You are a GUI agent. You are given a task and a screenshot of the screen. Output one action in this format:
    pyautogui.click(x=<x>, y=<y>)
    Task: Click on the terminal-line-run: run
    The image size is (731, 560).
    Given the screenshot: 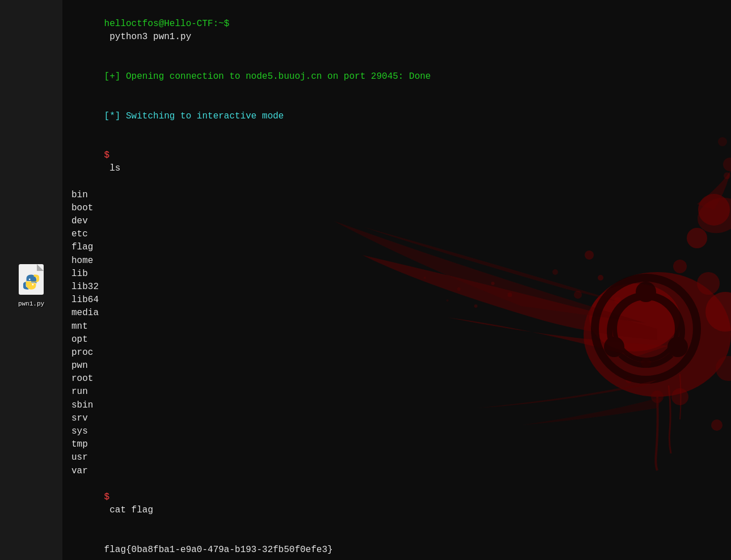 What is the action you would take?
    pyautogui.click(x=397, y=392)
    